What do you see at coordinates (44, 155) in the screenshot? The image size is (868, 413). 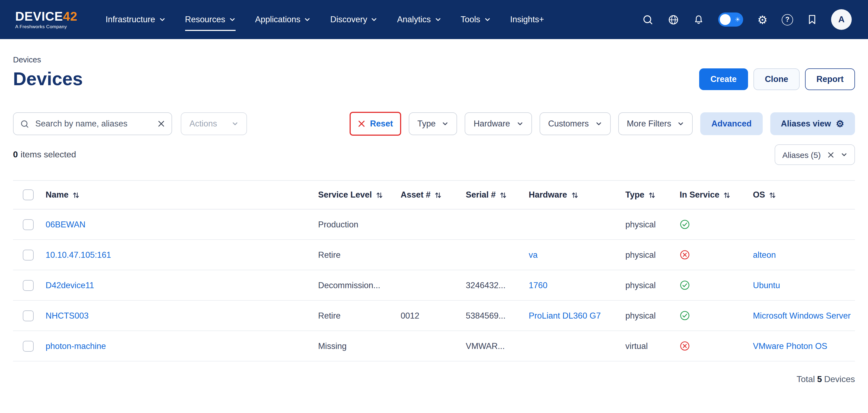 I see `items-selected-text: 0items selected` at bounding box center [44, 155].